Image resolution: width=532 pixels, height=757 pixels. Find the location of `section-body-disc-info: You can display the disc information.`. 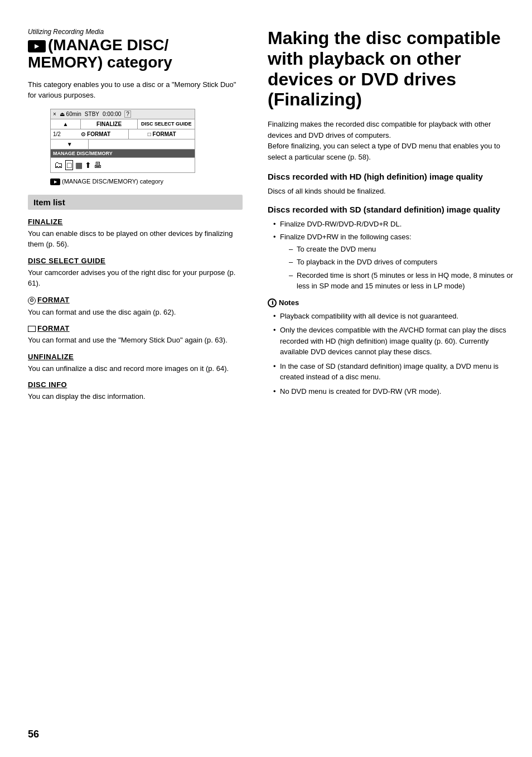

section-body-disc-info: You can display the disc information. is located at coordinates (135, 397).